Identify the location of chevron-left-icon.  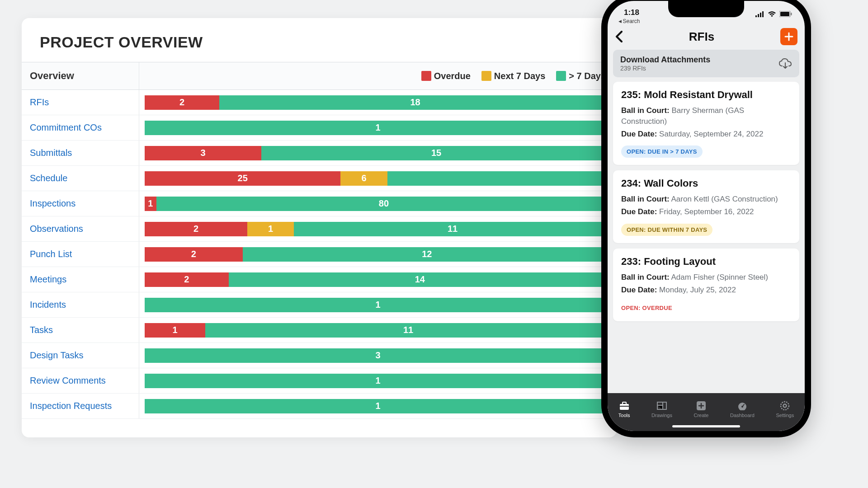
(619, 37).